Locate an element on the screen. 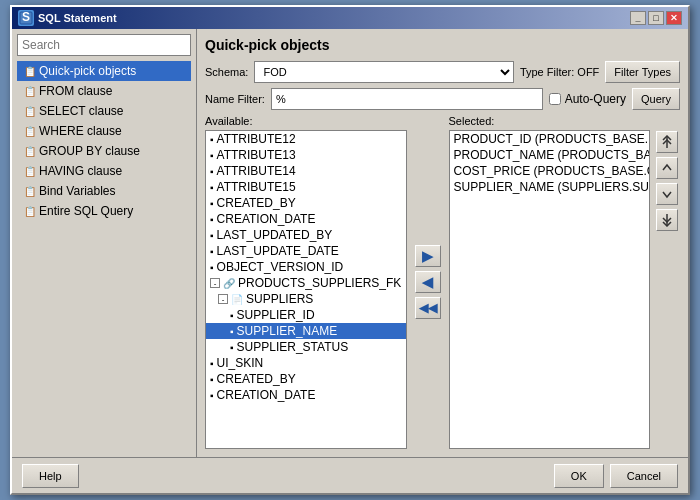 The height and width of the screenshot is (500, 700). name-filter-input is located at coordinates (407, 99).